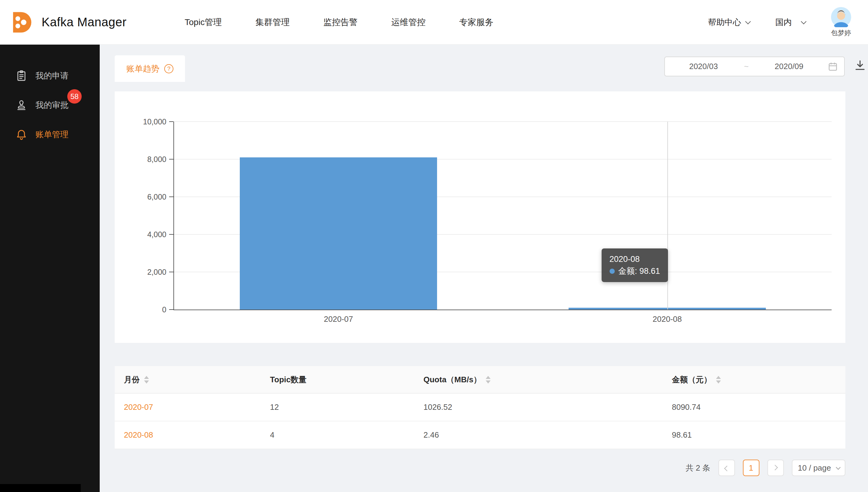 The image size is (868, 492). Describe the element at coordinates (52, 76) in the screenshot. I see `sidebar-item-label: 我的申请` at that location.